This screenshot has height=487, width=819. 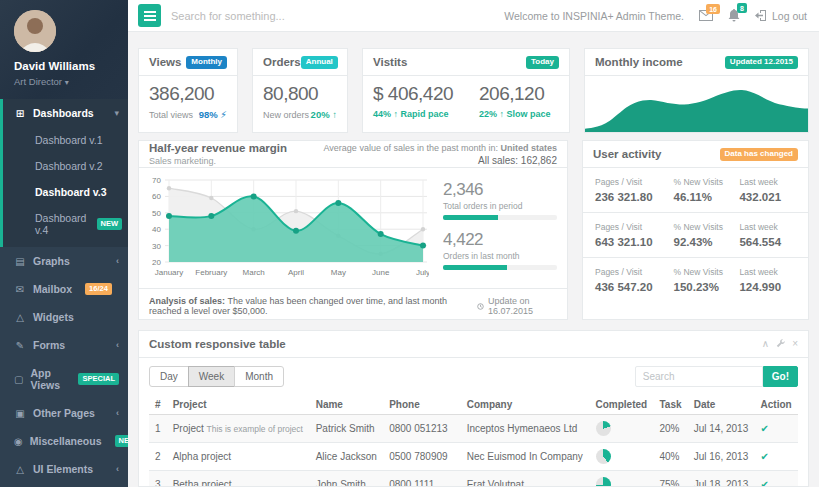 What do you see at coordinates (696, 235) in the screenshot?
I see `activity-rows: Pages / Visit236 321.80% New Visits46.11…` at bounding box center [696, 235].